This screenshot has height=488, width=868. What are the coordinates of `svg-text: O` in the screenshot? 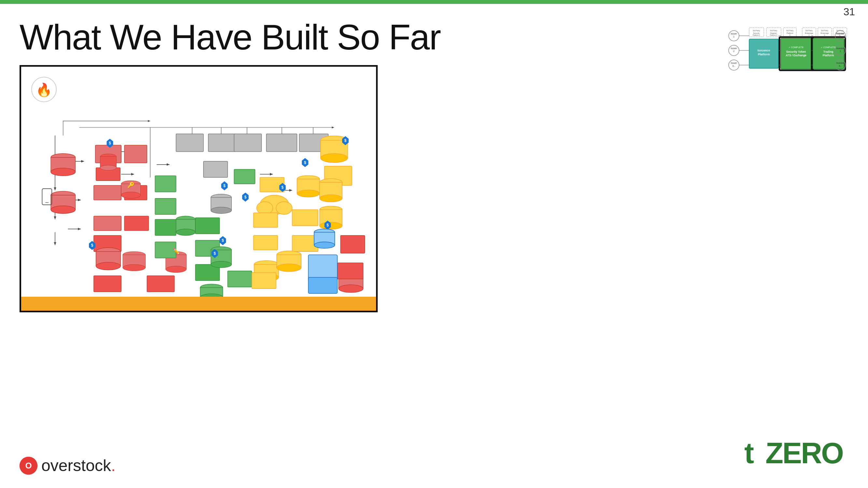 It's located at (28, 465).